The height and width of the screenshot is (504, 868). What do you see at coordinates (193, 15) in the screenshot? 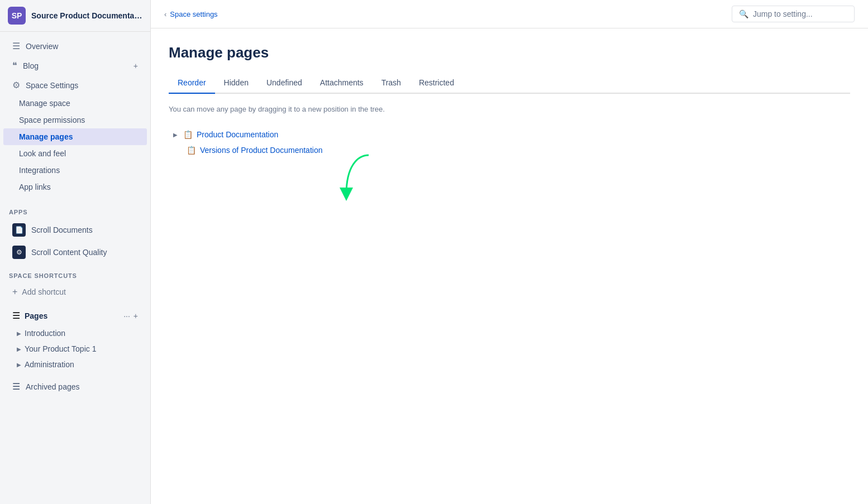
I see `breadcrumb-label: Space settings` at bounding box center [193, 15].